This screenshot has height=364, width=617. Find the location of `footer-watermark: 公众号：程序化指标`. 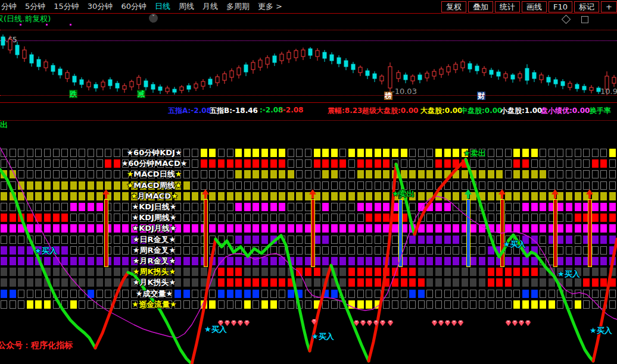

footer-watermark: 公众号：程序化指标 is located at coordinates (36, 346).